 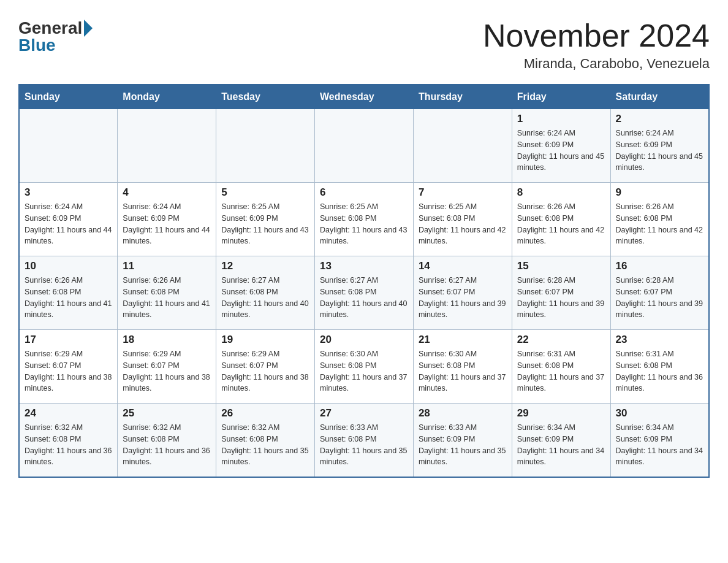 I want to click on calendar-title: November 2024, so click(x=596, y=36).